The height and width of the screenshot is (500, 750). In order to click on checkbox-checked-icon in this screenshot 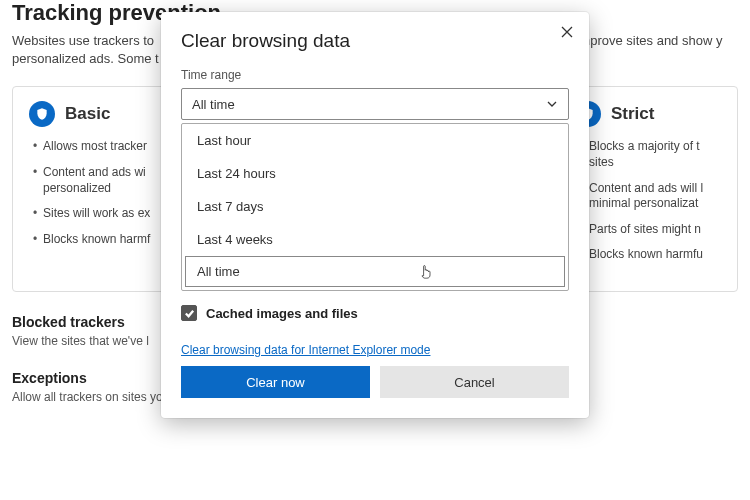, I will do `click(189, 313)`.